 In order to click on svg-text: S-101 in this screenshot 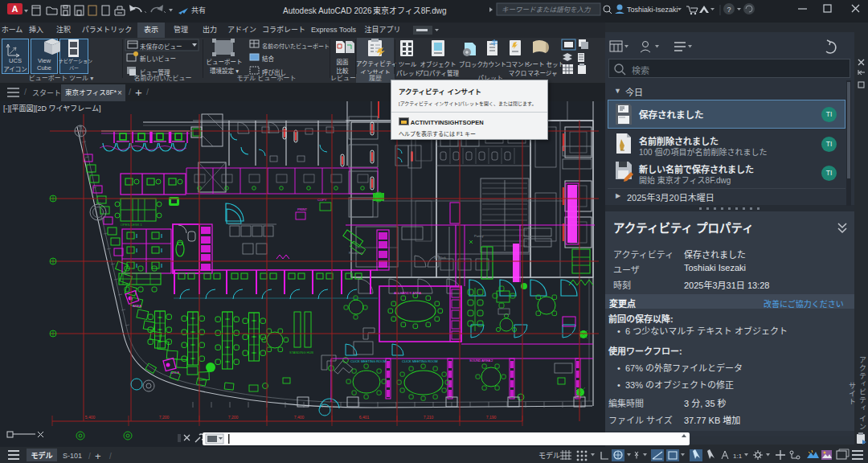, I will do `click(72, 456)`.